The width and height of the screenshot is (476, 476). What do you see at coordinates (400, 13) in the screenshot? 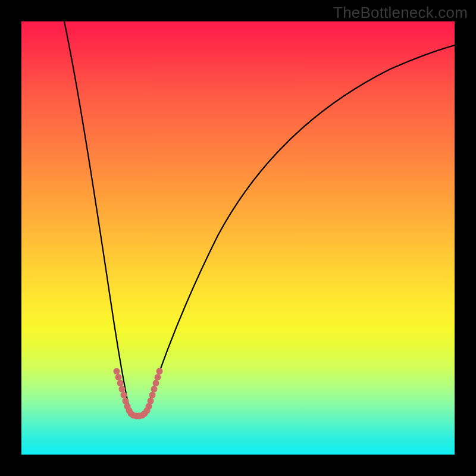
I see `brand-watermark: TheBottleneck.com` at bounding box center [400, 13].